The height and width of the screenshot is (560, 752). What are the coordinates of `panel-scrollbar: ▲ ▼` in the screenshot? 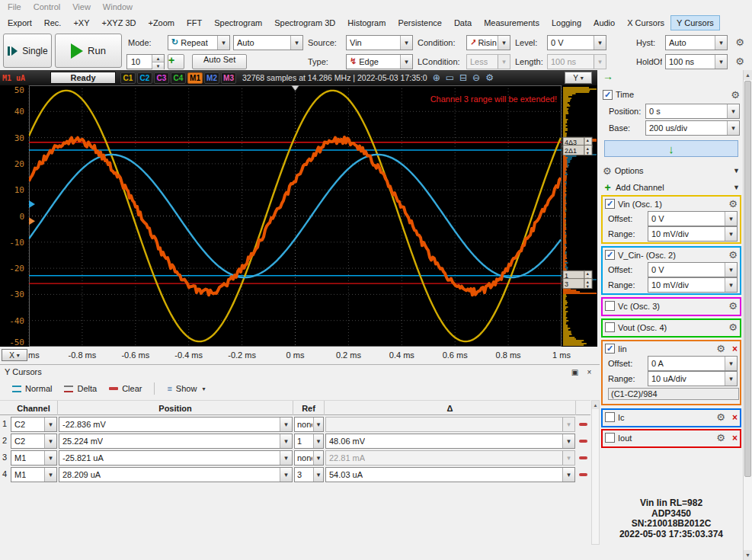 It's located at (747, 315).